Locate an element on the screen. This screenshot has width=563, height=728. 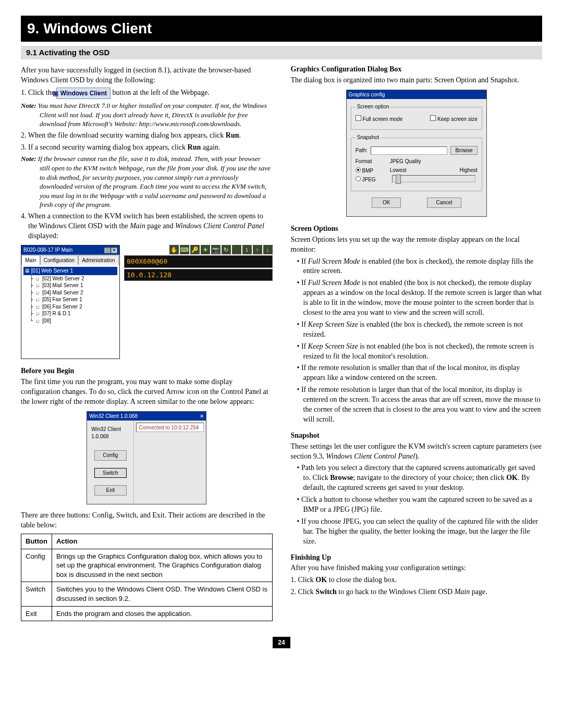
panel-icon: 1 is located at coordinates (247, 250).